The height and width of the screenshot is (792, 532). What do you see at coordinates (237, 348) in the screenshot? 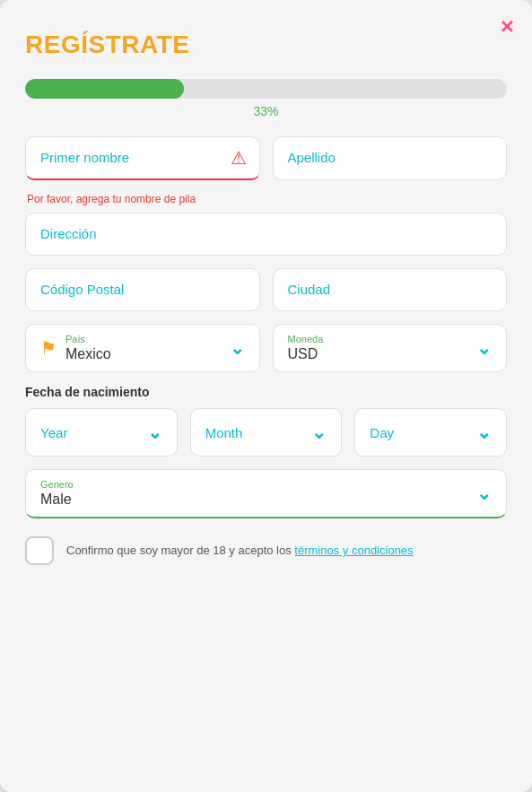
I see `country-chevron-icon: ⌄` at bounding box center [237, 348].